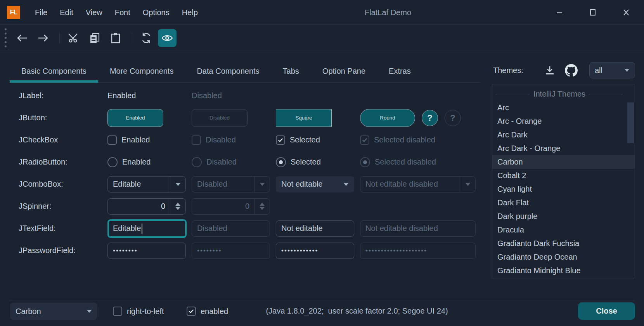  What do you see at coordinates (302, 228) in the screenshot?
I see `textfield-value: Not editable` at bounding box center [302, 228].